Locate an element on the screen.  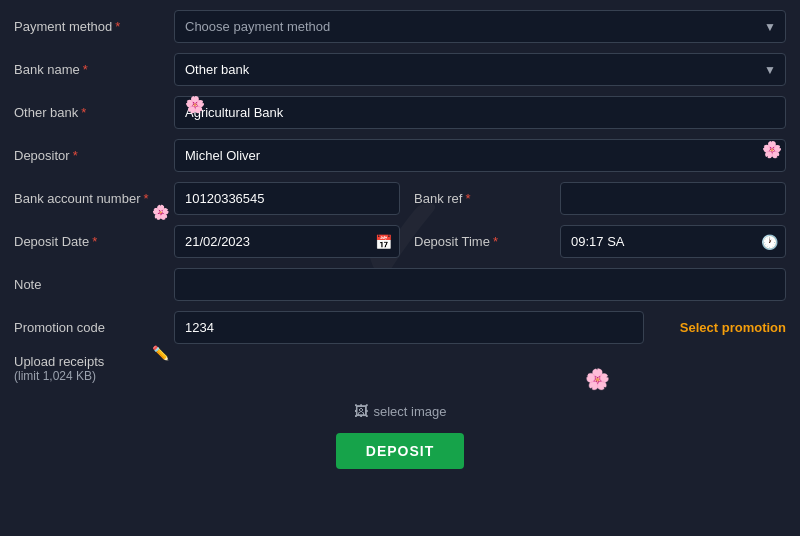
promotion-code-input is located at coordinates (409, 328).